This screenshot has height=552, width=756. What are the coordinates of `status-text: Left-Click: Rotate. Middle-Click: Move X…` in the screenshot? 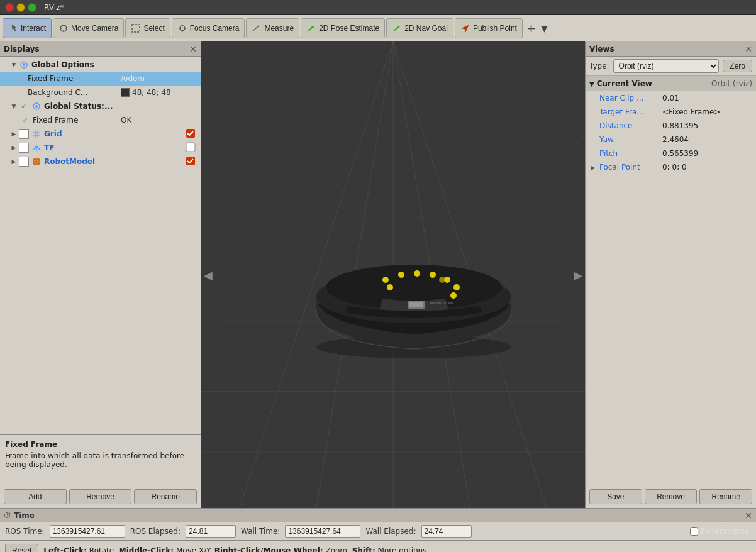 It's located at (236, 549).